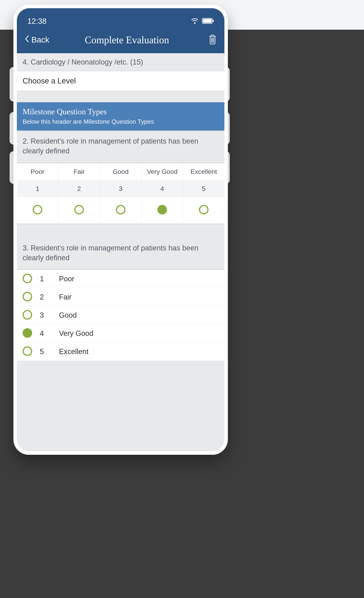 This screenshot has width=364, height=598. Describe the element at coordinates (110, 146) in the screenshot. I see `question-2-text: 2. Resident’s role in management of pati…` at that location.